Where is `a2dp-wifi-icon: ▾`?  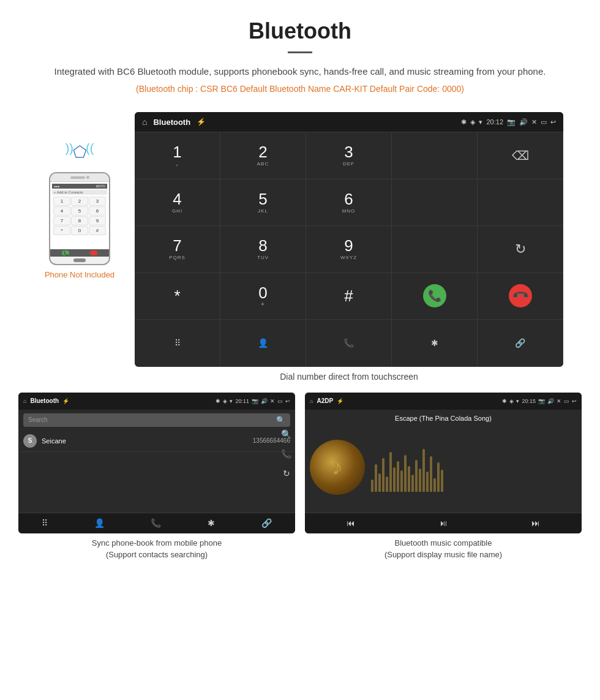
a2dp-wifi-icon: ▾ is located at coordinates (518, 401).